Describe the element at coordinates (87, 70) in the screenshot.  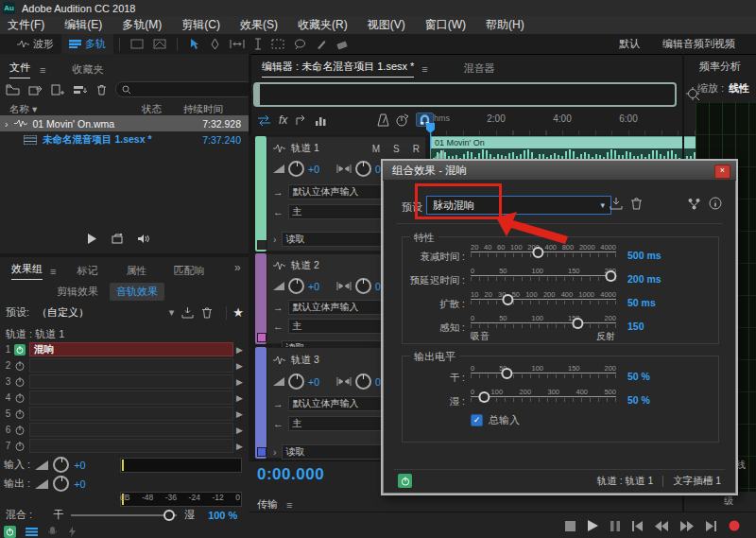
I see `tab-favorites: 收藏夹` at that location.